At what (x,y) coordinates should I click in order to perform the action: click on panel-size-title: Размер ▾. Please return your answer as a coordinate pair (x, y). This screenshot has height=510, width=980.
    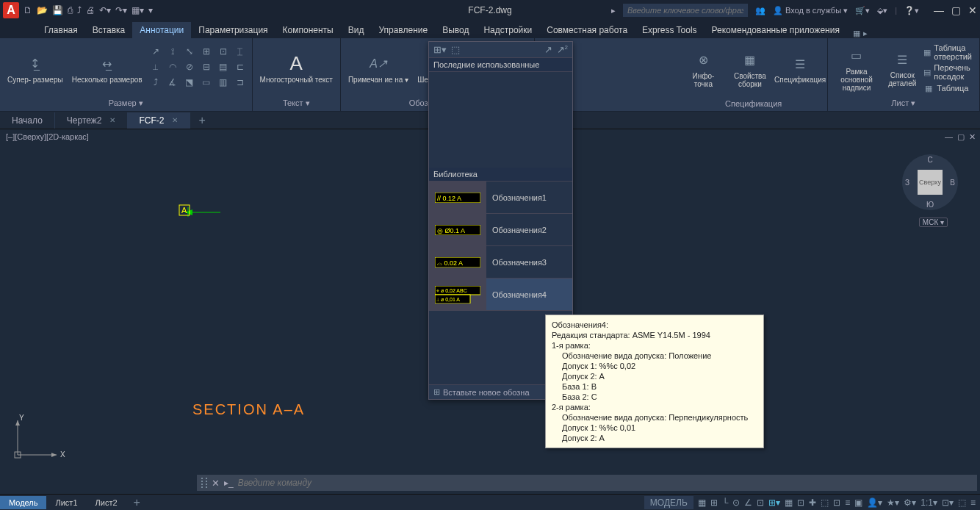
    Looking at the image, I should click on (126, 103).